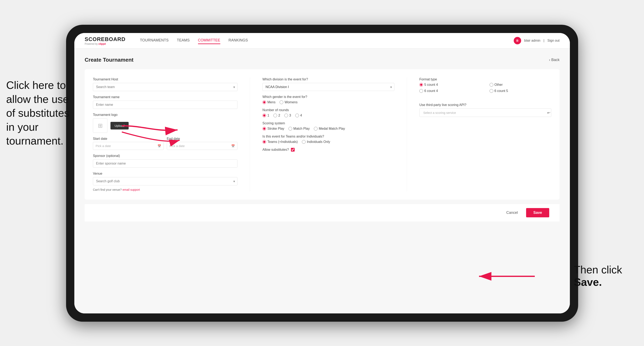  What do you see at coordinates (298, 115) in the screenshot?
I see `rounds-4: 4` at bounding box center [298, 115].